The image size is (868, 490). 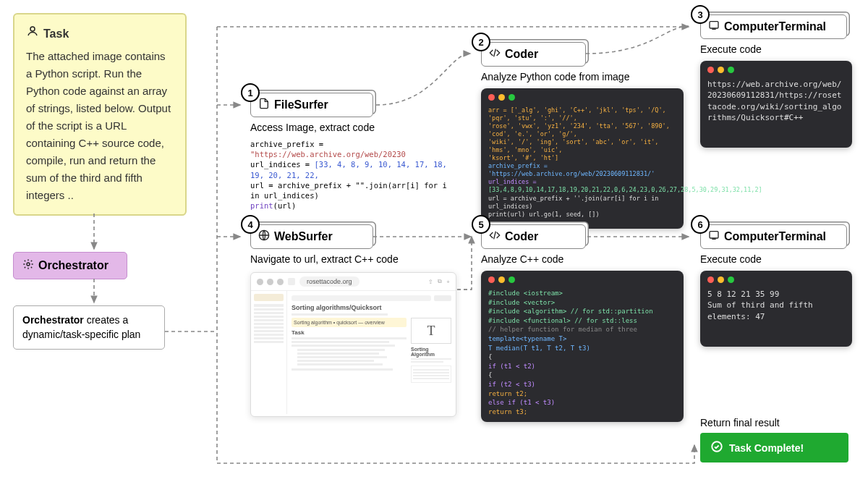 I want to click on c: print, so click(x=262, y=206).